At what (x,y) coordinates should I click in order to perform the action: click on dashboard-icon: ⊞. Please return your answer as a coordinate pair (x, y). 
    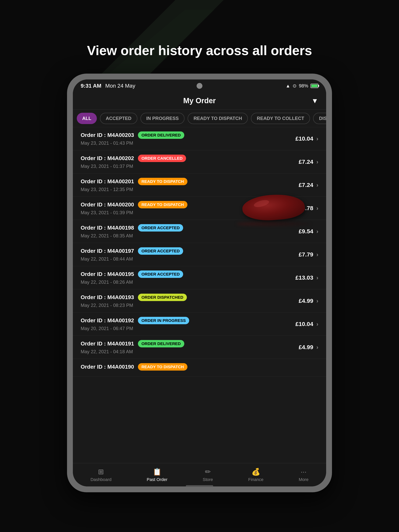
    Looking at the image, I should click on (101, 472).